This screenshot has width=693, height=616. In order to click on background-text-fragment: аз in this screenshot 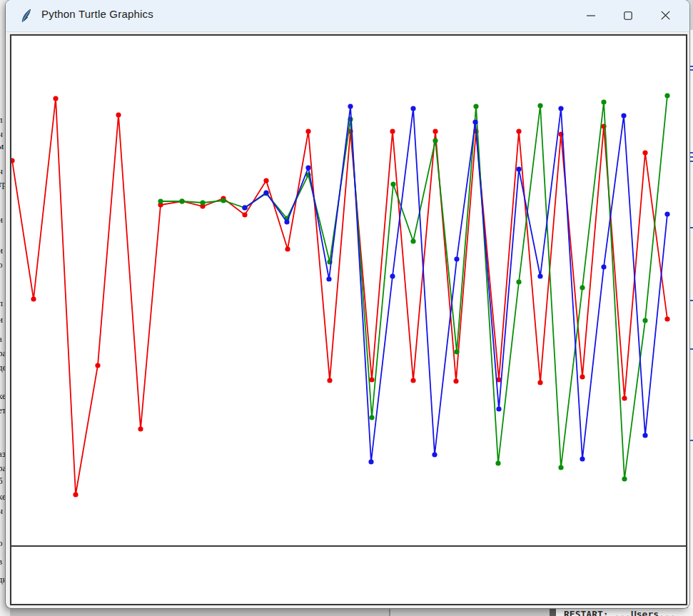, I will do `click(3, 454)`.